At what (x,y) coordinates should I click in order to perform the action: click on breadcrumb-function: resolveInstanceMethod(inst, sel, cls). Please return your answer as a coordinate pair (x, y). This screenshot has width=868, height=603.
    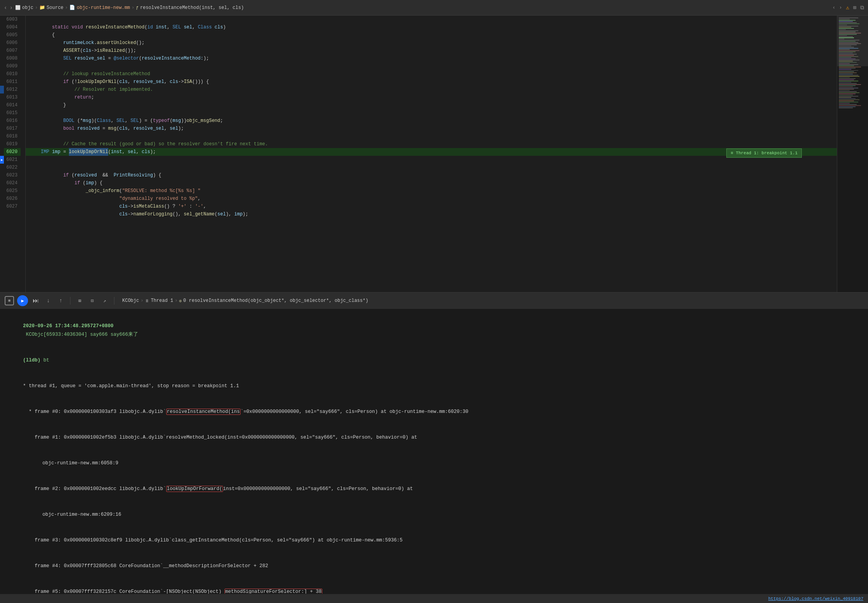
    Looking at the image, I should click on (192, 8).